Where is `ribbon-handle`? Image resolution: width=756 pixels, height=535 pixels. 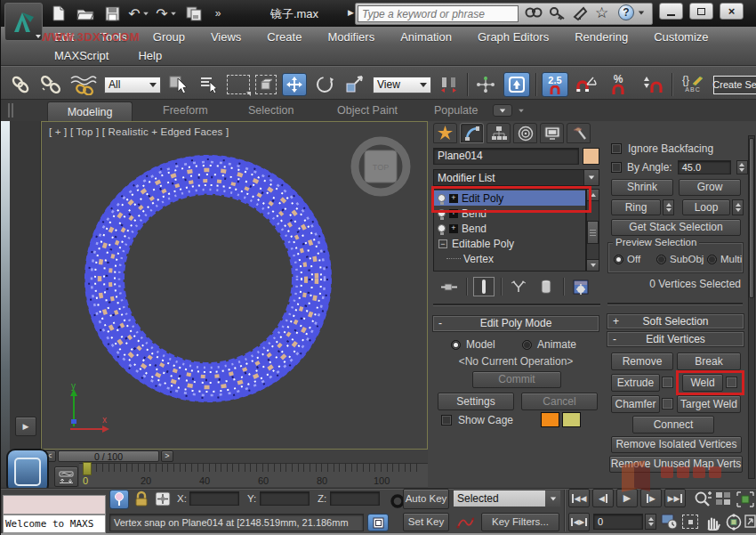 ribbon-handle is located at coordinates (11, 110).